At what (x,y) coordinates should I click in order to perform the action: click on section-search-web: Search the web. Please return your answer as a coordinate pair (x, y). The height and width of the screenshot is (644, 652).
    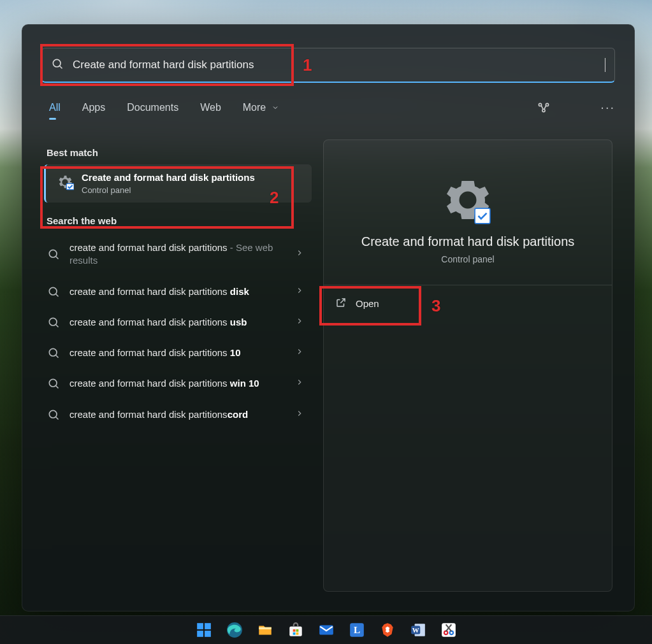
    Looking at the image, I should click on (178, 220).